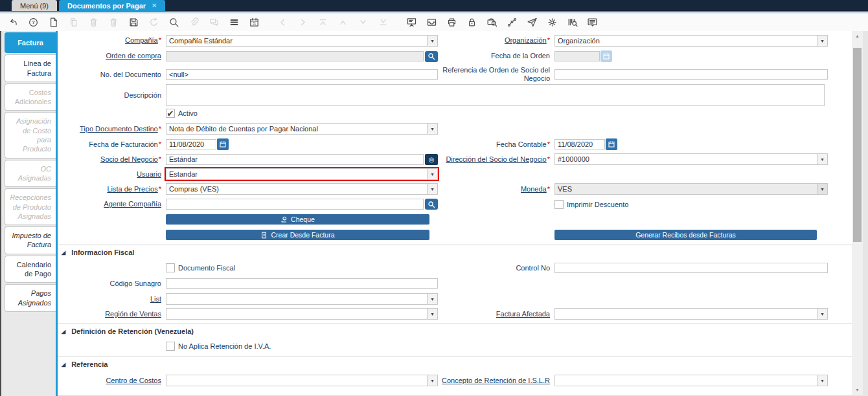  I want to click on fecha-orden-calendar-icon, so click(606, 56).